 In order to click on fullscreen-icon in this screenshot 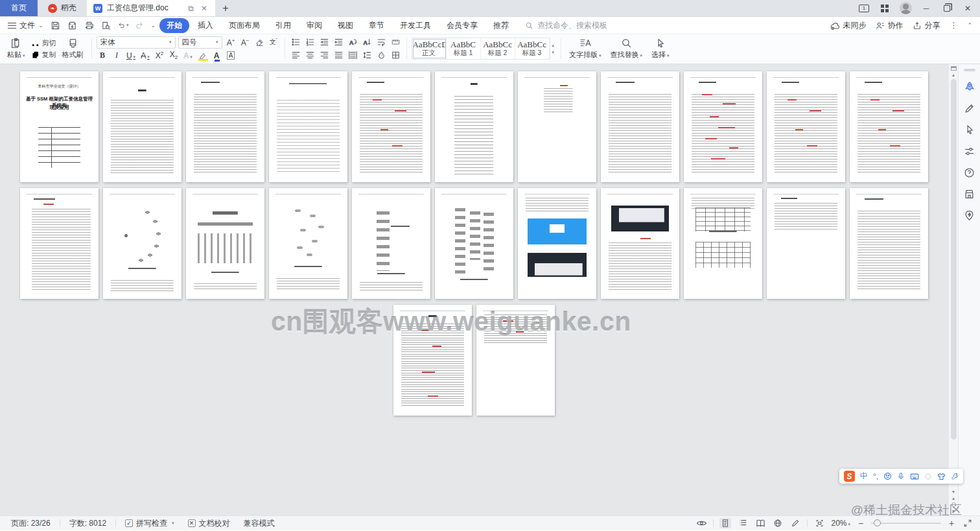, I will do `click(968, 523)`.